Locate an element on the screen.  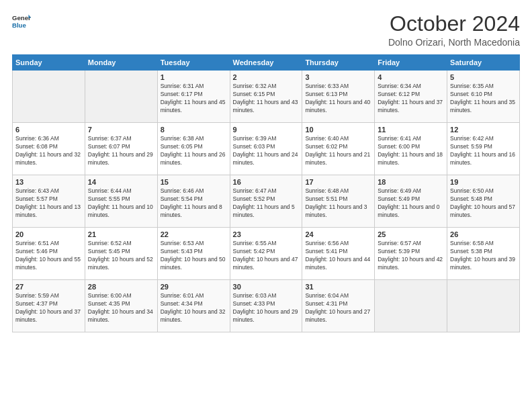
day-info: Sunrise: 6:49 AM Sunset: 5:49 PM Dayligh… is located at coordinates (411, 203).